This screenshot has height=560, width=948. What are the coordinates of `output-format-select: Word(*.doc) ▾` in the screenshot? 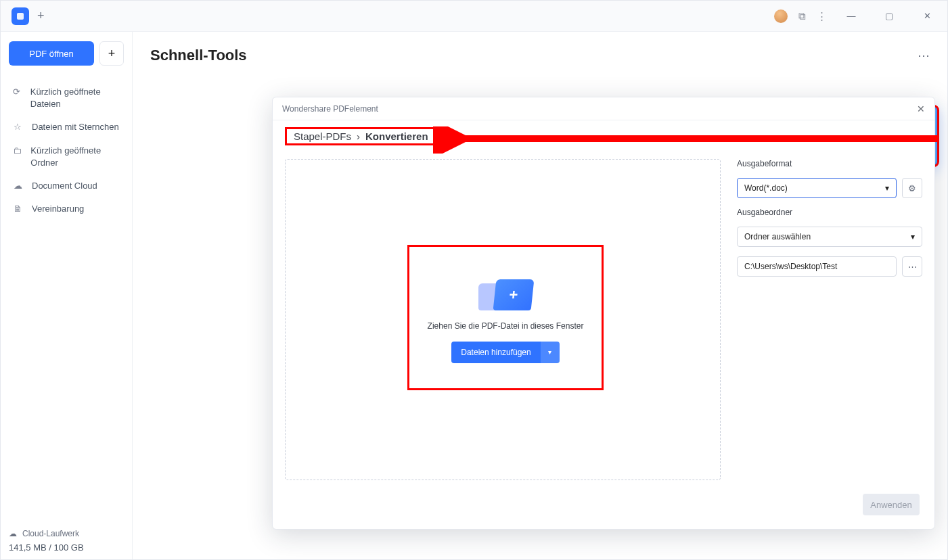 It's located at (817, 188).